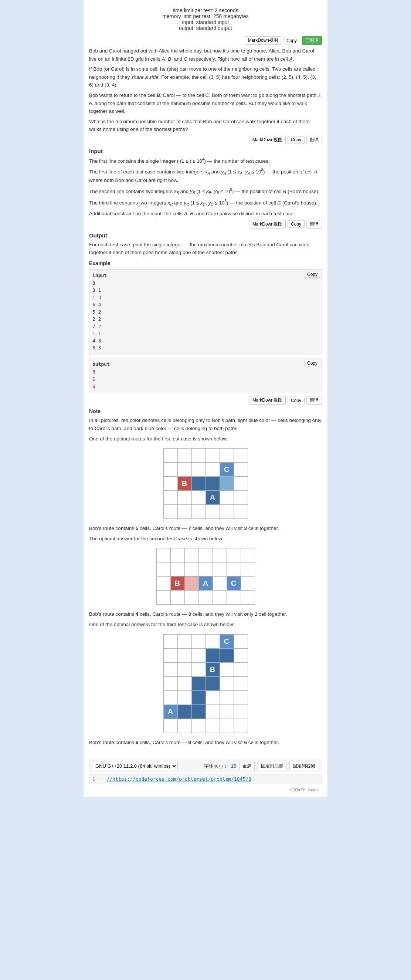  Describe the element at coordinates (205, 263) in the screenshot. I see `example-title: Example` at that location.